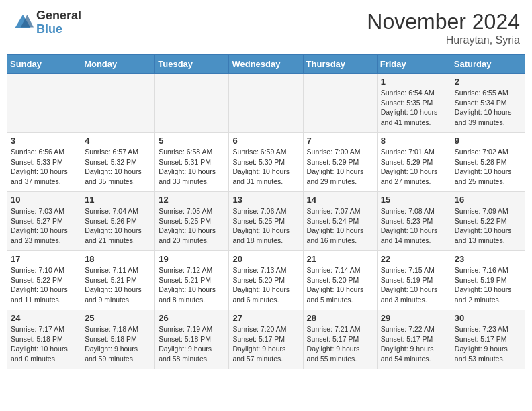  Describe the element at coordinates (47, 23) in the screenshot. I see `logo: General Blue` at that location.